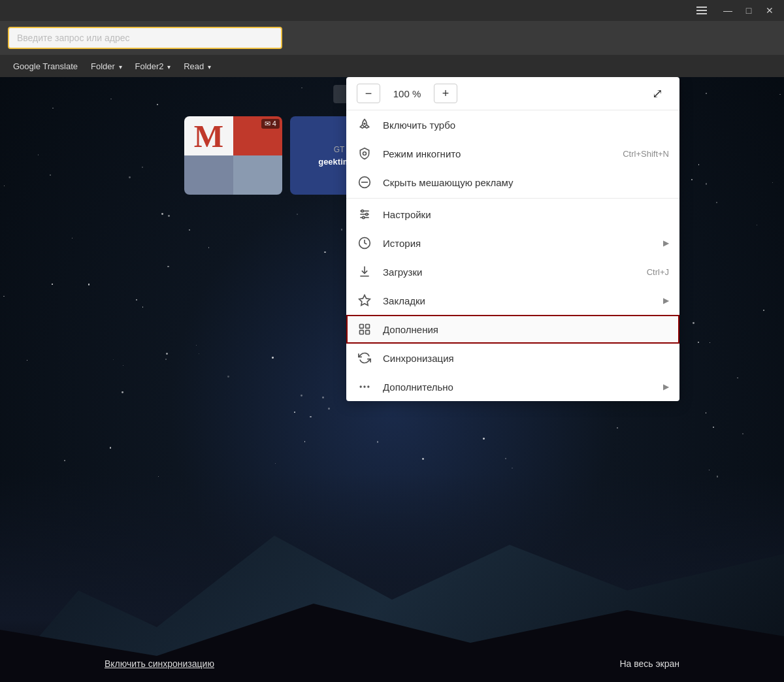 This screenshot has width=784, height=682. I want to click on gmail-blue-area, so click(209, 175).